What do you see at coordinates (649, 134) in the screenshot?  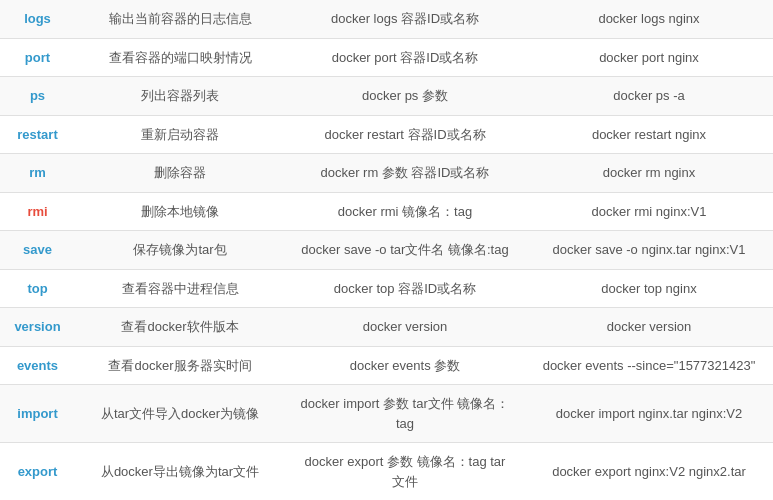 I see `command-example: docker restart nginx` at bounding box center [649, 134].